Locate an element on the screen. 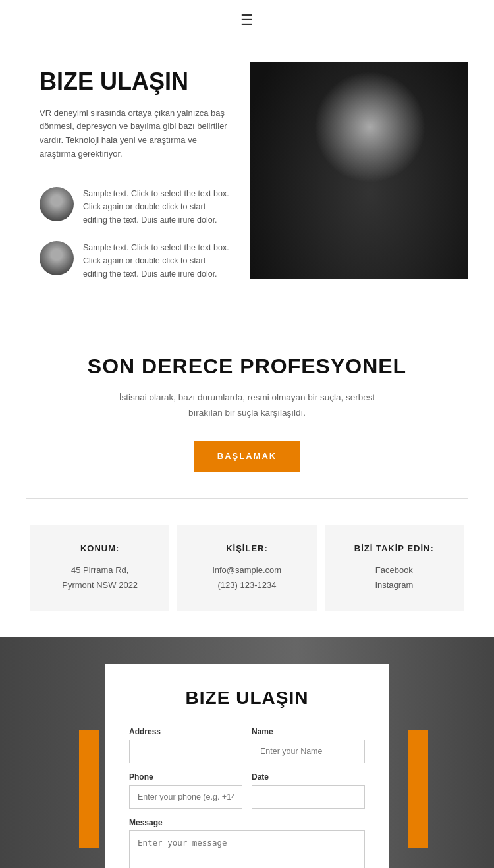 The width and height of the screenshot is (494, 868). name-field-group: Name is located at coordinates (308, 746).